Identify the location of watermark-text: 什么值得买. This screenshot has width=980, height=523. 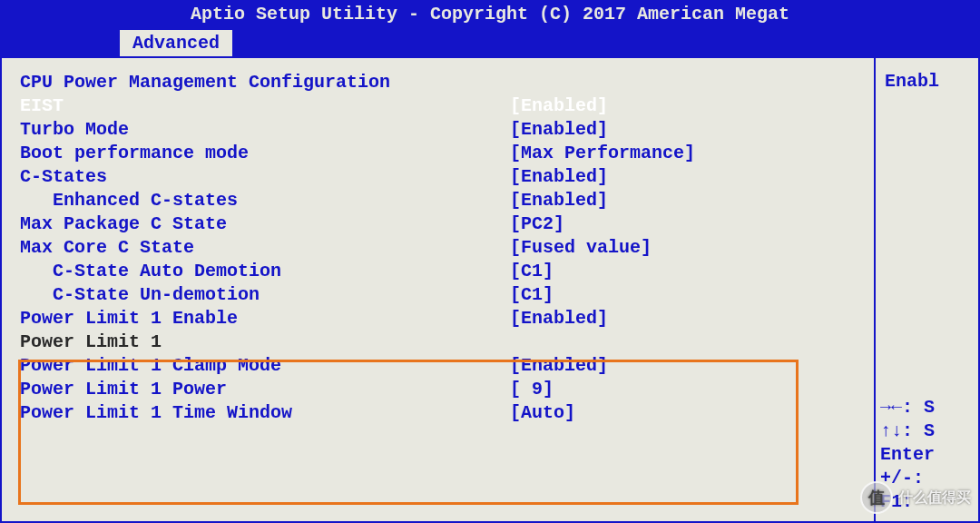
(935, 498).